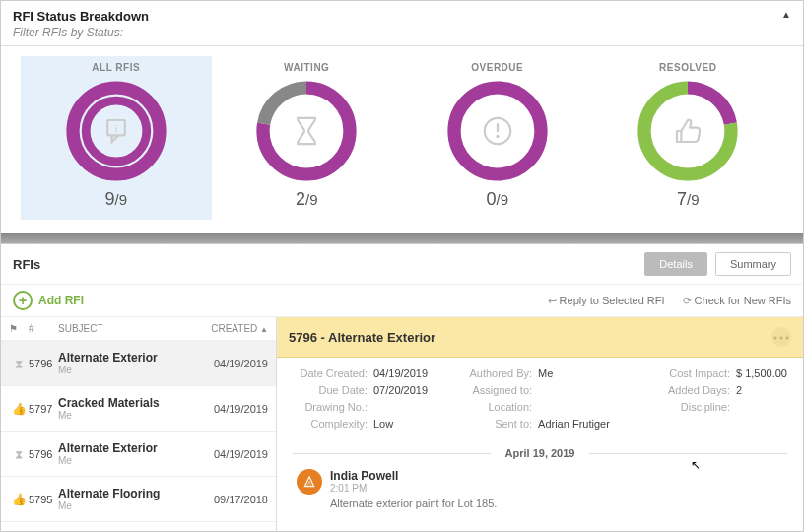  Describe the element at coordinates (540, 453) in the screenshot. I see `timeline-date: April 19, 2019` at that location.